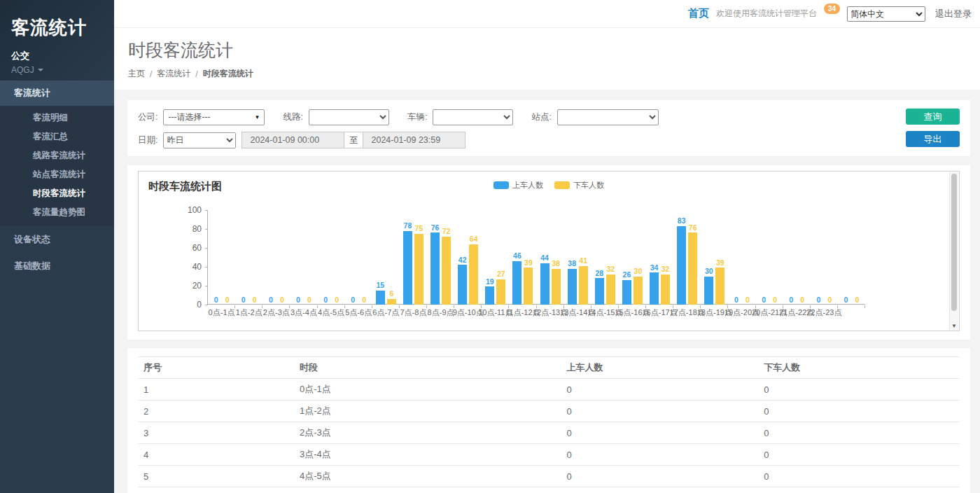 The image size is (980, 493). What do you see at coordinates (293, 140) in the screenshot?
I see `date-start-input` at bounding box center [293, 140].